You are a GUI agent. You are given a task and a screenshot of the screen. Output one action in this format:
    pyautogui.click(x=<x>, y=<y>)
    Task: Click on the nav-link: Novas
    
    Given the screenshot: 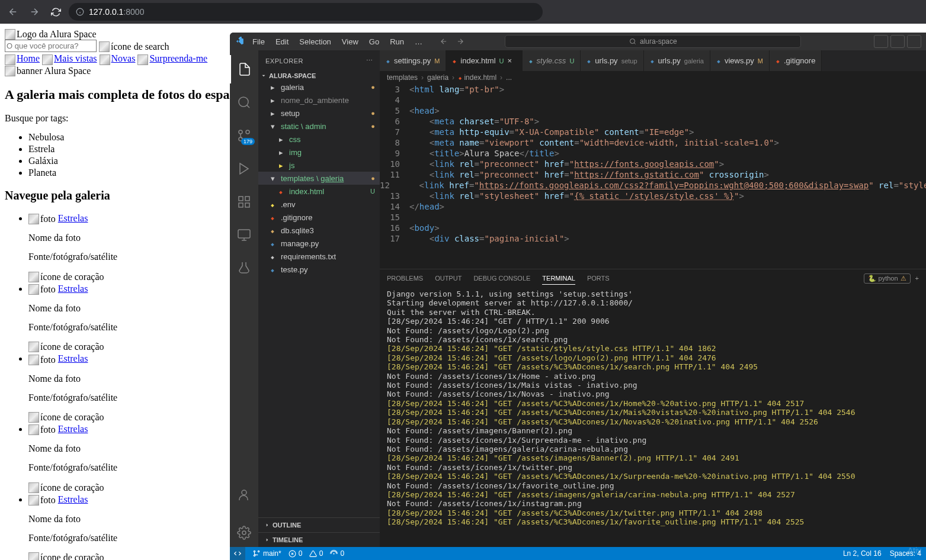 What is the action you would take?
    pyautogui.click(x=123, y=58)
    